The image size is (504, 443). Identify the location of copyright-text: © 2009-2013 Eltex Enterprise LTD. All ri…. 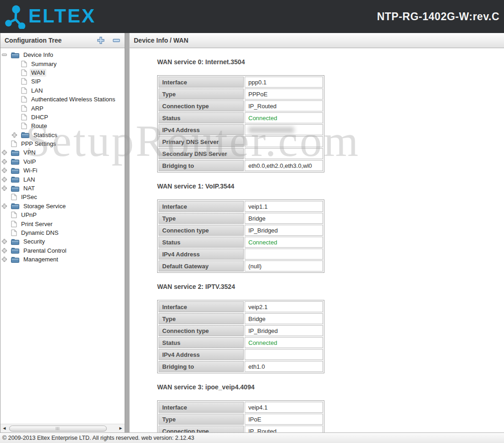
(98, 438).